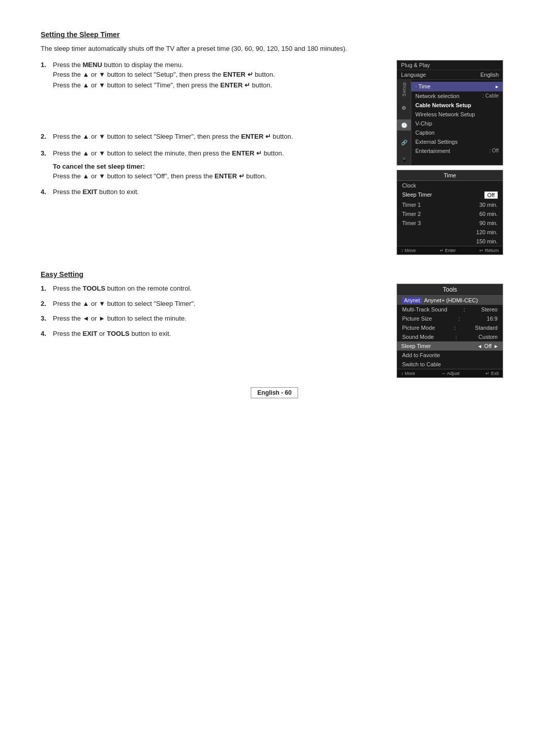 The image size is (549, 756). What do you see at coordinates (419, 328) in the screenshot?
I see `picture-mode-label: Picture Mode` at bounding box center [419, 328].